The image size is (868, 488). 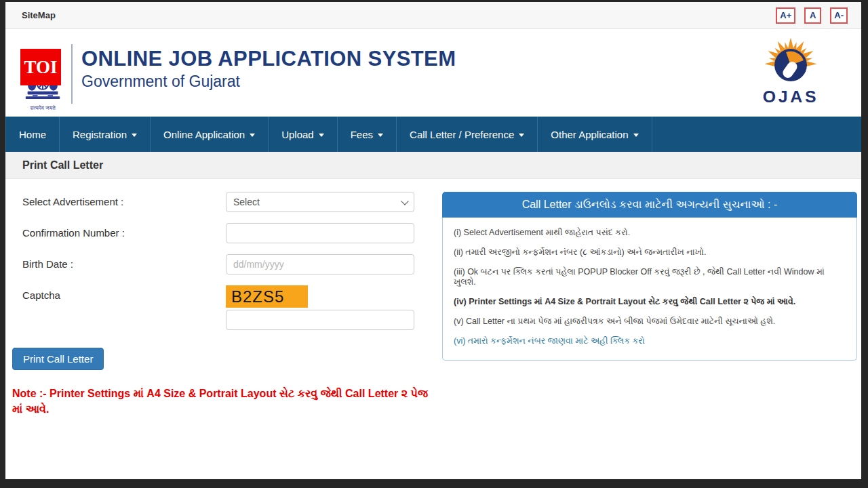 What do you see at coordinates (210, 134) in the screenshot?
I see `nav-online-application: Online Application` at bounding box center [210, 134].